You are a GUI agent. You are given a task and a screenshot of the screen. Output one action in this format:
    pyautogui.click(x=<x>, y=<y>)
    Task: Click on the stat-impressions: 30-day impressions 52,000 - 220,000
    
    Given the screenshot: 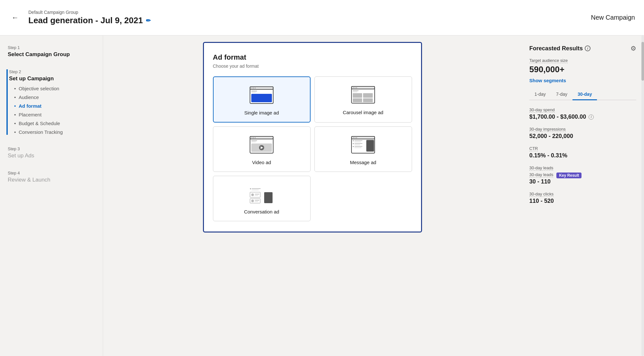 What is the action you would take?
    pyautogui.click(x=583, y=133)
    